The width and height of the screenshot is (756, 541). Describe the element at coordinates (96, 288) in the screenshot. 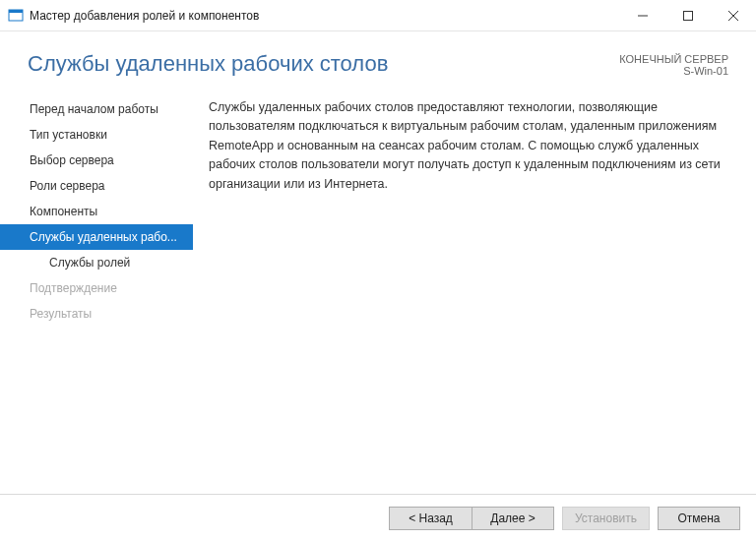

I see `sidebar-item-confirmation: Подтверждение` at that location.